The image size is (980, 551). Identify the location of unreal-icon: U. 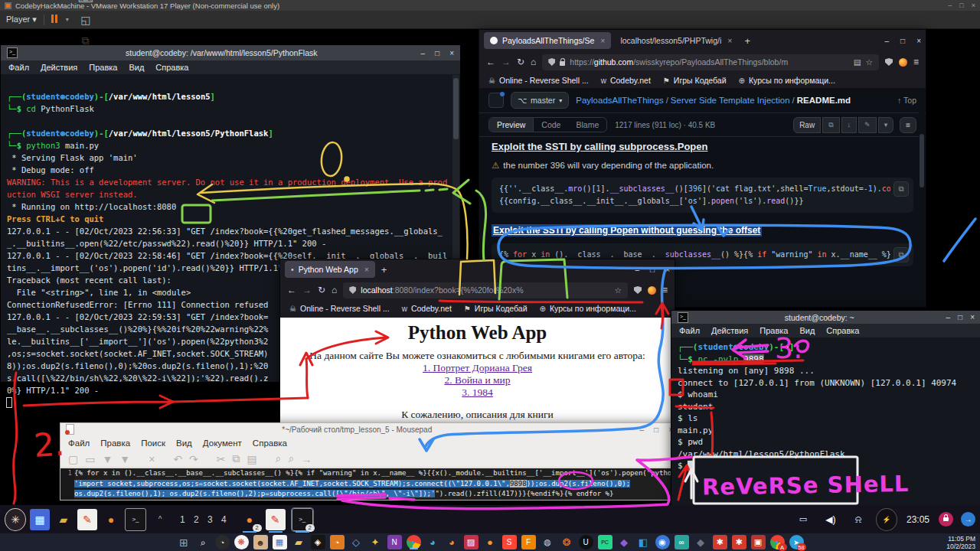
(586, 542).